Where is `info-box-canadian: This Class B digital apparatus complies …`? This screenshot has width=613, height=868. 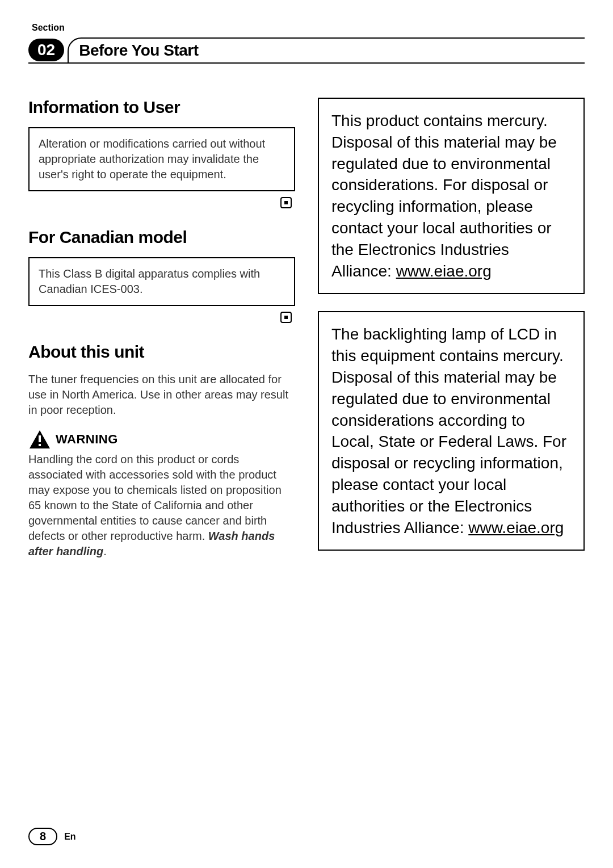
info-box-canadian: This Class B digital apparatus complies … is located at coordinates (162, 282).